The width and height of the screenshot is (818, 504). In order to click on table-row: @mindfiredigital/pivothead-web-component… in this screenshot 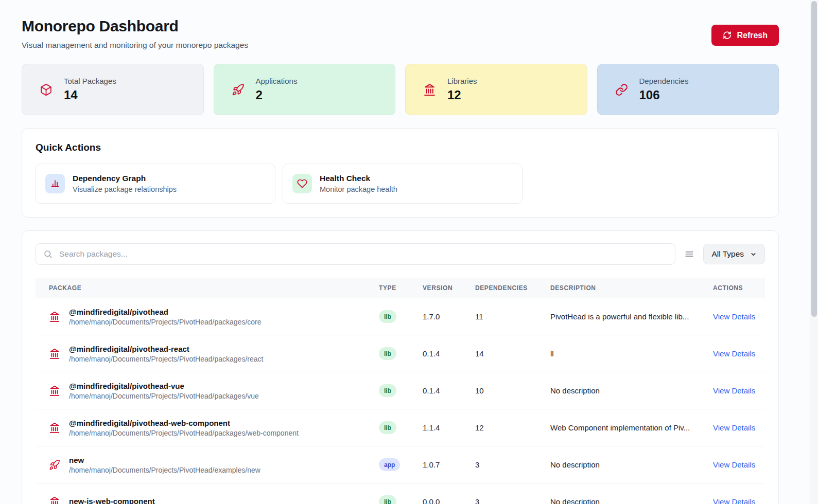, I will do `click(401, 427)`.